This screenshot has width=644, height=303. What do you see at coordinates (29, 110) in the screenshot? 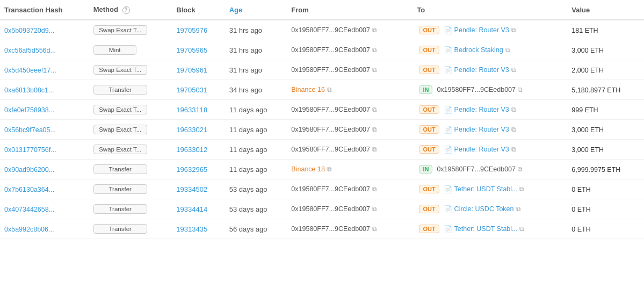
I see `tx-hash-link: 0xfe0ef758938...` at bounding box center [29, 110].